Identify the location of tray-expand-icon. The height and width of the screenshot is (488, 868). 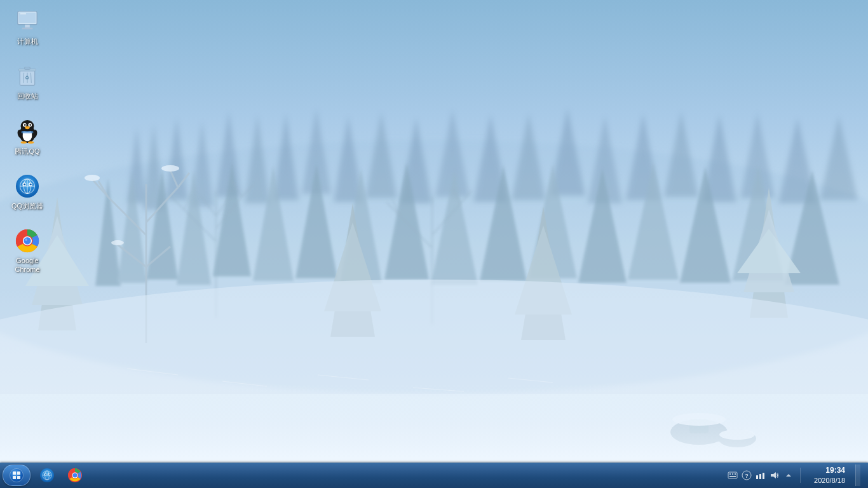
(789, 475).